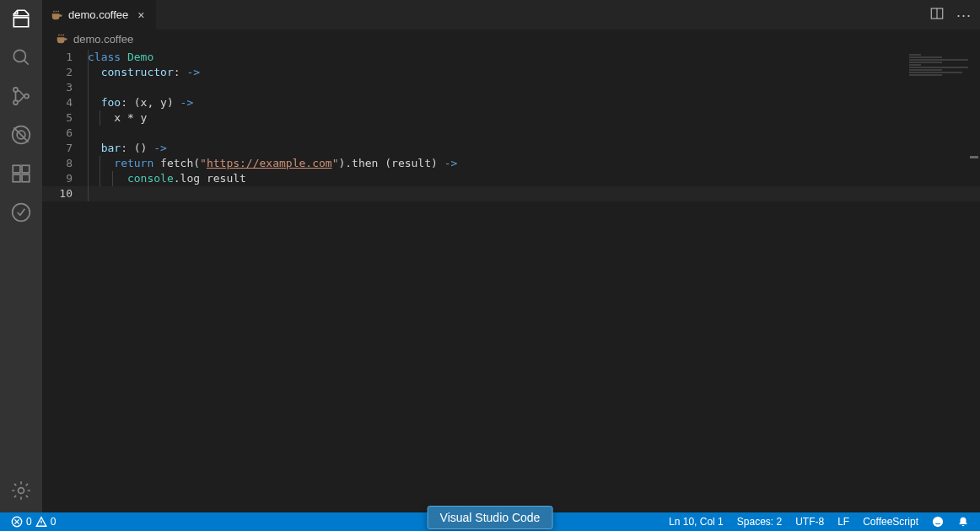  What do you see at coordinates (963, 522) in the screenshot?
I see `status-notifications-icon` at bounding box center [963, 522].